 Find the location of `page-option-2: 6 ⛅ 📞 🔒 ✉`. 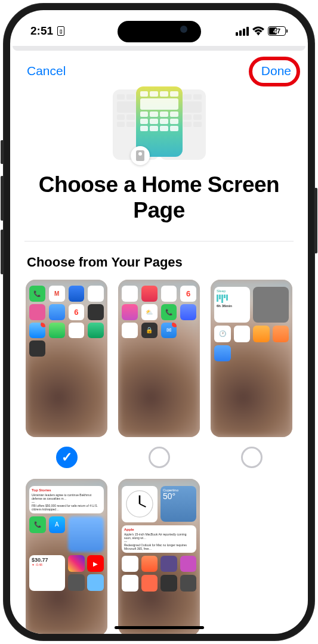

page-option-2: 6 ⛅ 📞 🔒 ✉ is located at coordinates (159, 373).